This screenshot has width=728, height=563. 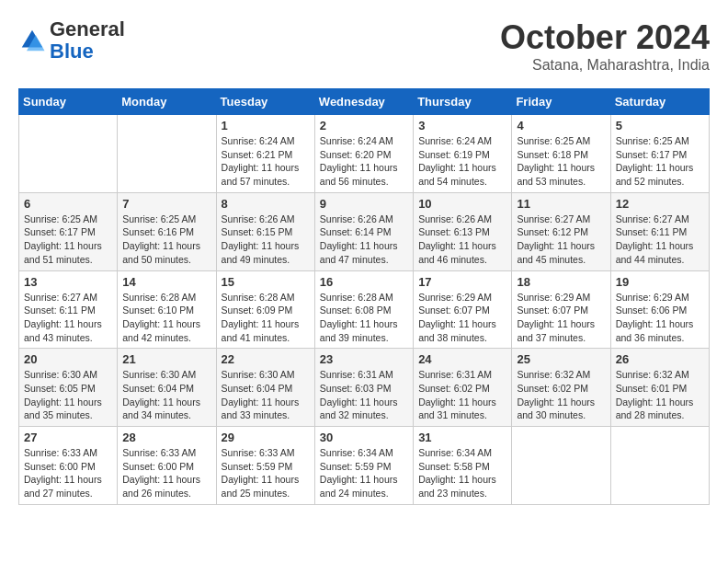 I want to click on header-cell-tuesday: Tuesday, so click(x=265, y=102).